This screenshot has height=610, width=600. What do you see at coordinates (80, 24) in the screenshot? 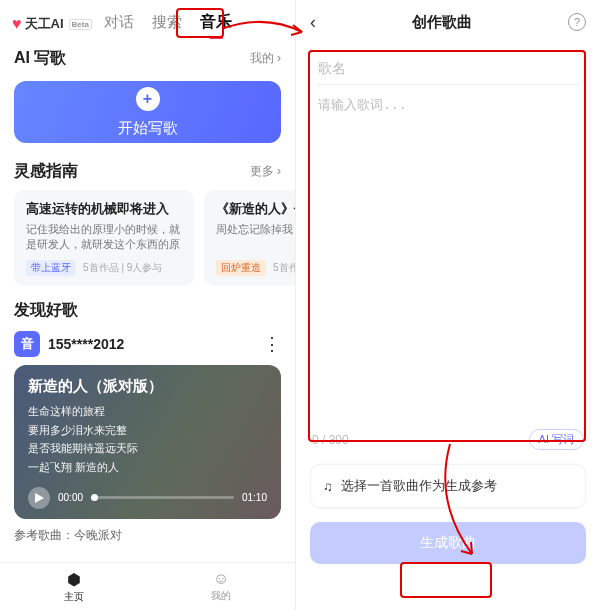
I see `brand-badge: Beta` at bounding box center [80, 24].